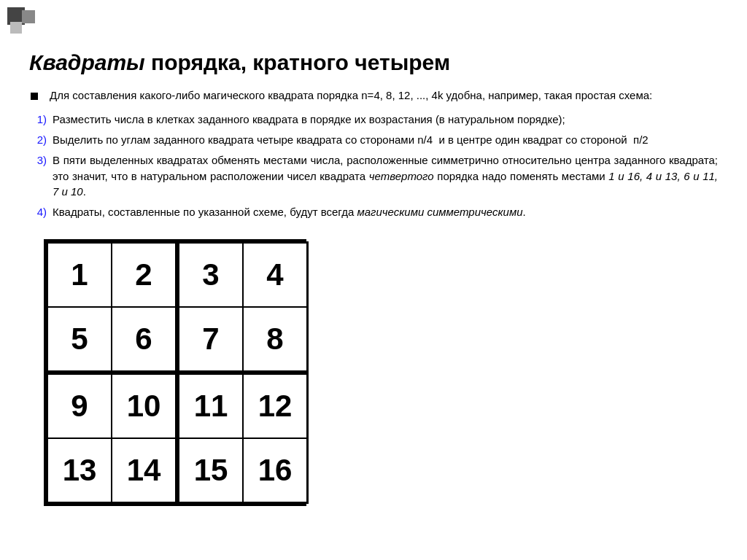 Image resolution: width=747 pixels, height=560 pixels. Describe the element at coordinates (79, 405) in the screenshot. I see `grid-cell-9: 9` at that location.